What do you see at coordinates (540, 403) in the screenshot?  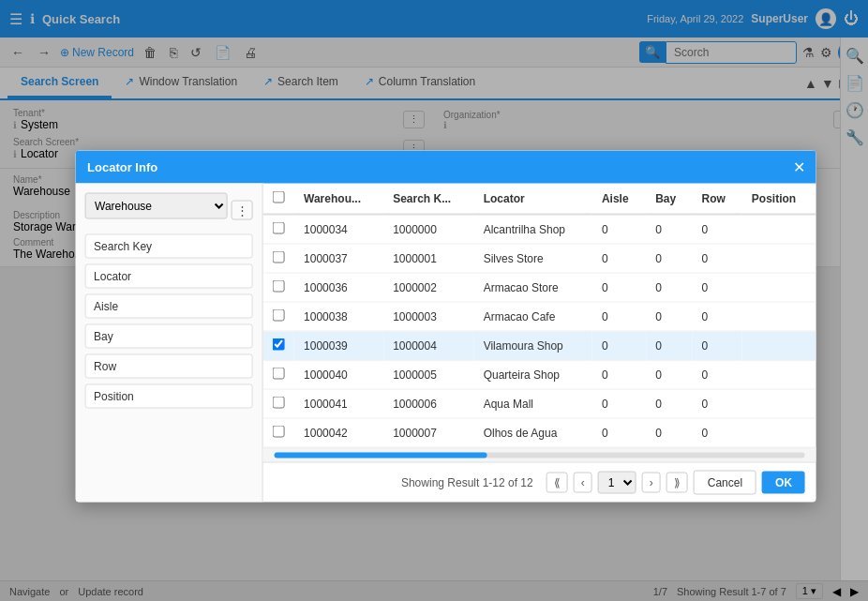 I see `table-row: 1000041 1000006 Aqua Mall 0 0 0` at bounding box center [540, 403].